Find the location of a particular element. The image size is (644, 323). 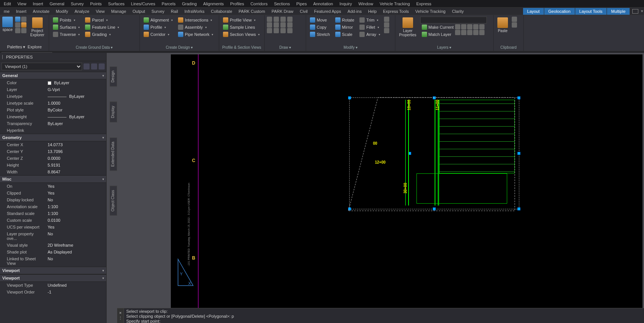

mirror-button: Mirror is located at coordinates (345, 27).